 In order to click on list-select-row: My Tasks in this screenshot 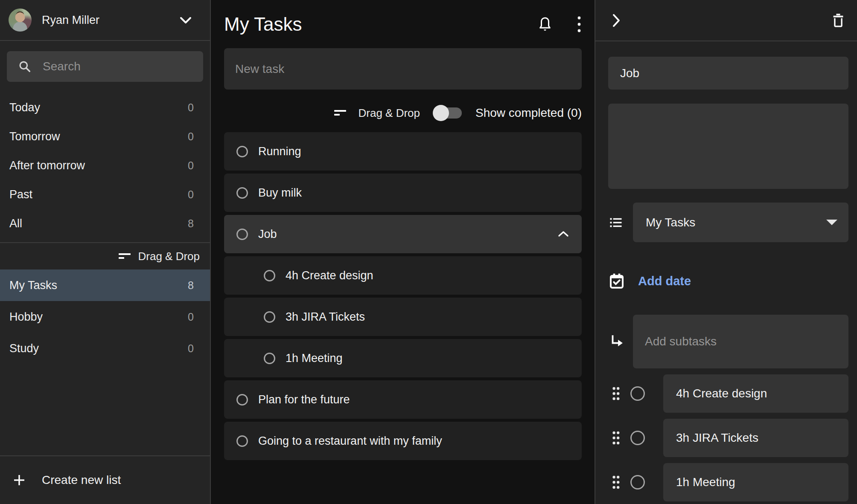, I will do `click(728, 223)`.